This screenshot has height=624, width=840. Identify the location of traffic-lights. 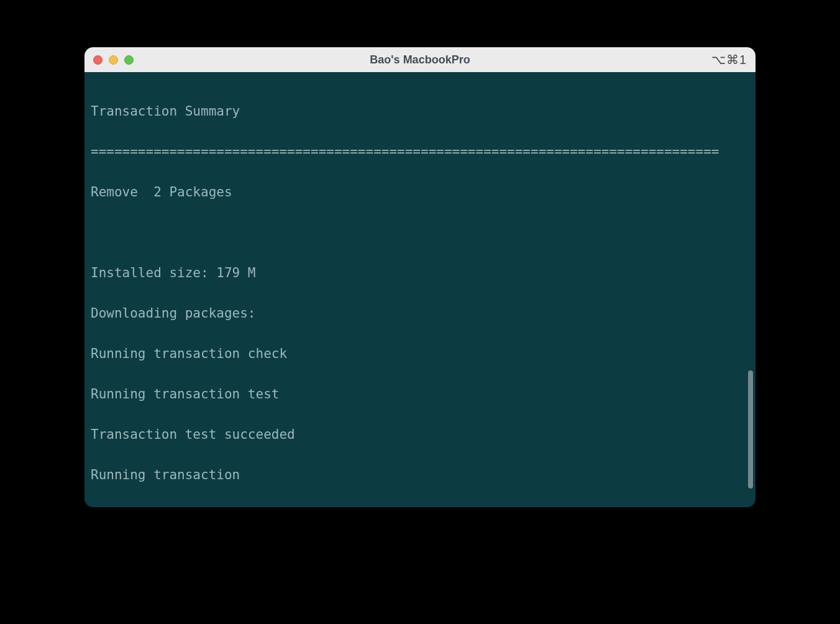
(113, 60).